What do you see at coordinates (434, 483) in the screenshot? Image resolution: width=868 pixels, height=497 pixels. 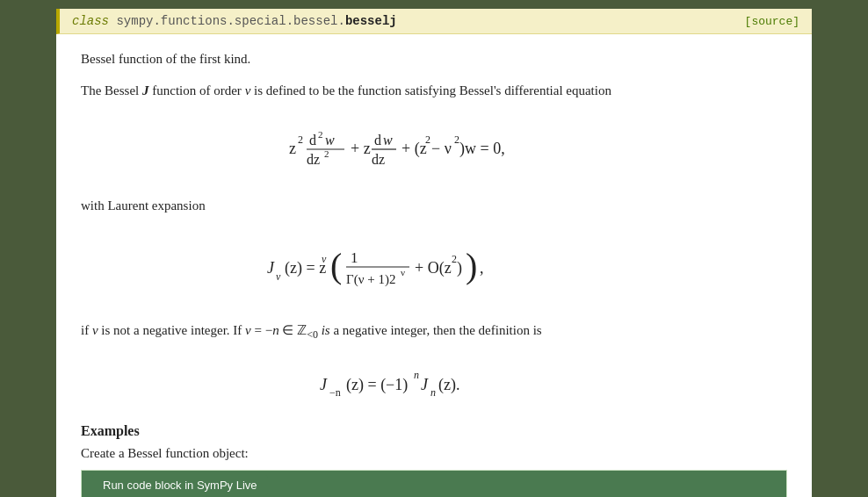 I see `code-block-wrapper: Run code block in SymPy Live >>> from sy…` at bounding box center [434, 483].